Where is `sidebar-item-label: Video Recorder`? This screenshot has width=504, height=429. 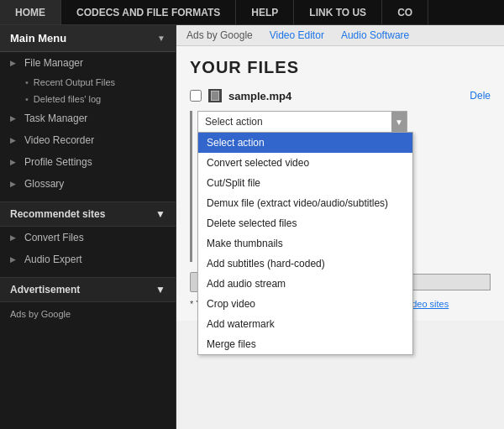
sidebar-item-label: Video Recorder is located at coordinates (59, 140).